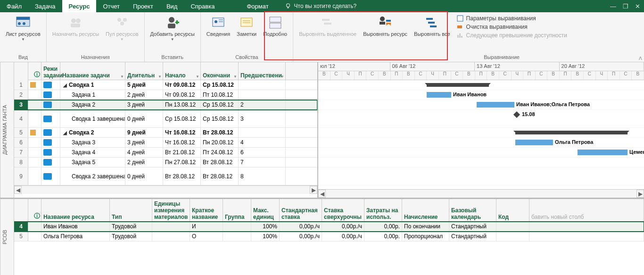 The image size is (644, 275). I want to click on gantt-scroll-left: ◀, so click(322, 193).